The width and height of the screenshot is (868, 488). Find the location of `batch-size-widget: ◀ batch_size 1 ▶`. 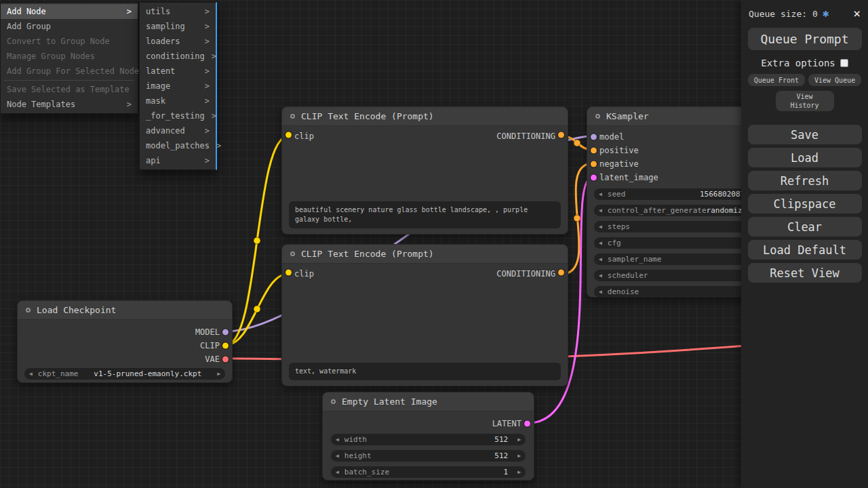

batch-size-widget: ◀ batch_size 1 ▶ is located at coordinates (429, 472).